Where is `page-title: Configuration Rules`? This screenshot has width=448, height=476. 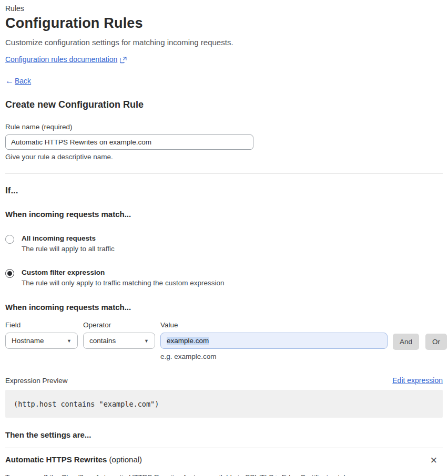
page-title: Configuration Rules is located at coordinates (224, 23).